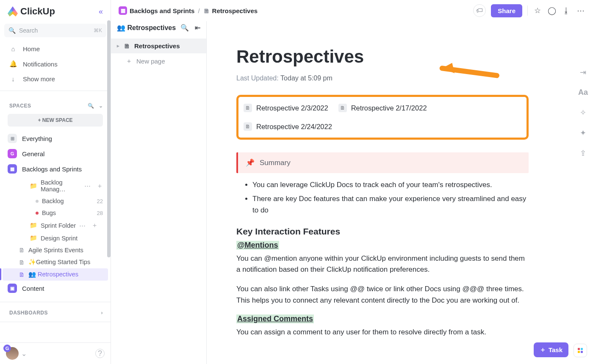 Image resolution: width=593 pixels, height=364 pixels. Describe the element at coordinates (55, 311) in the screenshot. I see `dashboards-header: DASHBOARDS ›` at that location.